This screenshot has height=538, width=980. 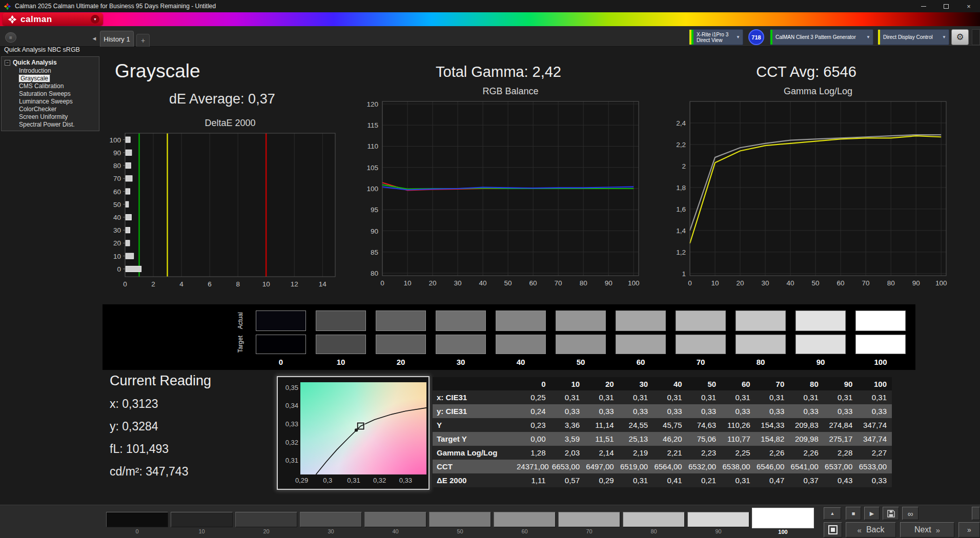 I want to click on svg-text: 0, so click(x=125, y=284).